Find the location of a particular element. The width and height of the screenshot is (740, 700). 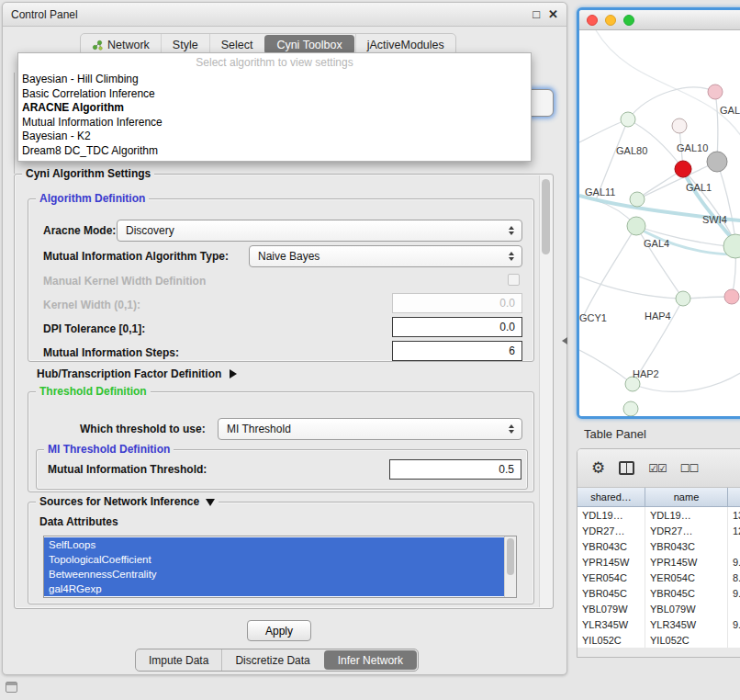

mi-type-label: Mutual Information Algorithm Type: is located at coordinates (136, 256).